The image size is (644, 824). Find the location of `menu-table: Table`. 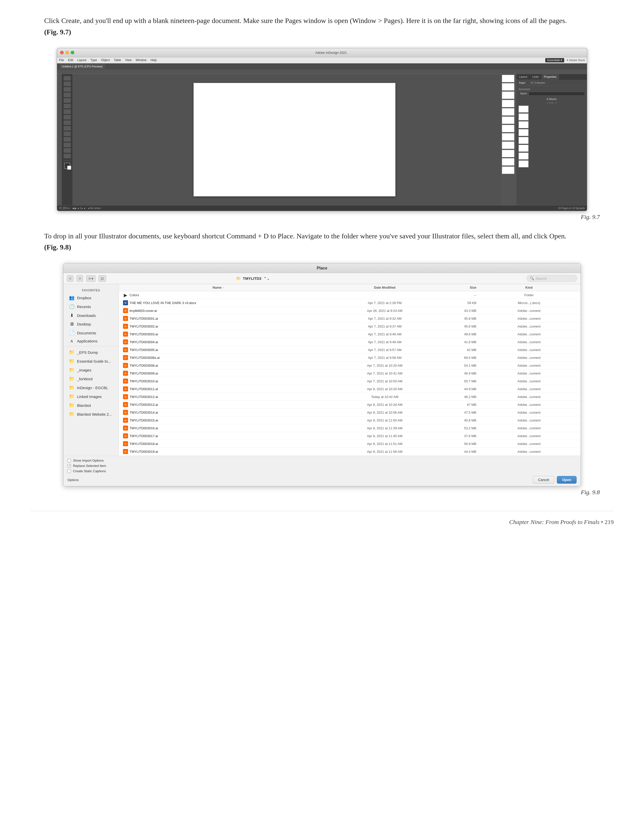

menu-table: Table is located at coordinates (118, 60).